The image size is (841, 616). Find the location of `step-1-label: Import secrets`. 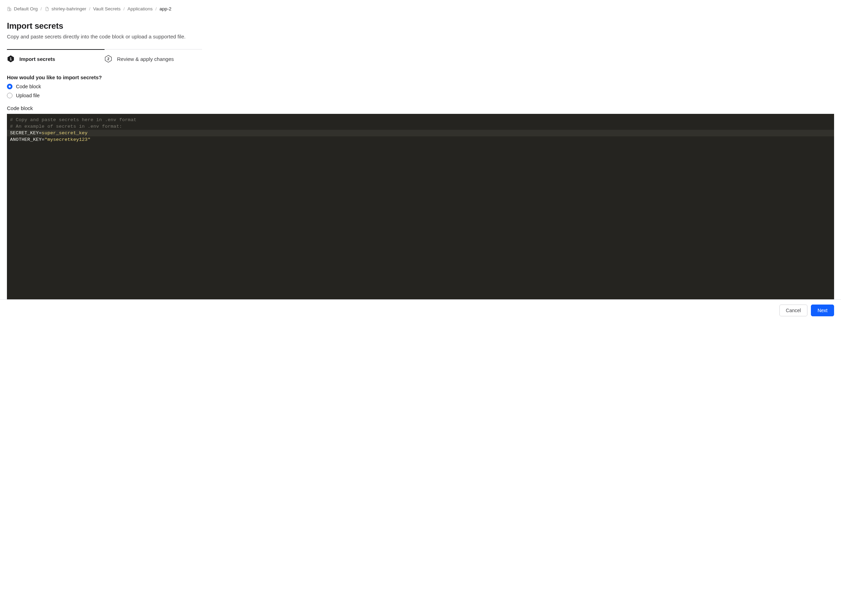

step-1-label: Import secrets is located at coordinates (37, 59).